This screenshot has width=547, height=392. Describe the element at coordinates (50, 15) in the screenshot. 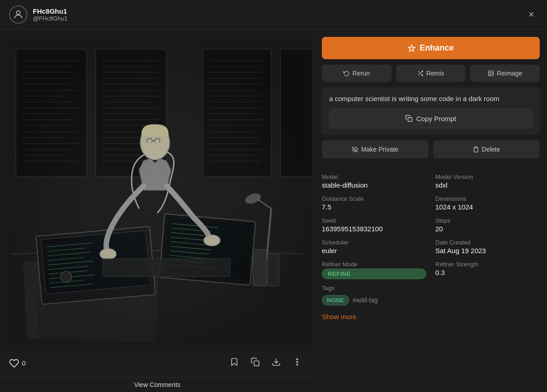

I see `user-info: FHc8Ghu1 @FHc8Ghu1` at that location.